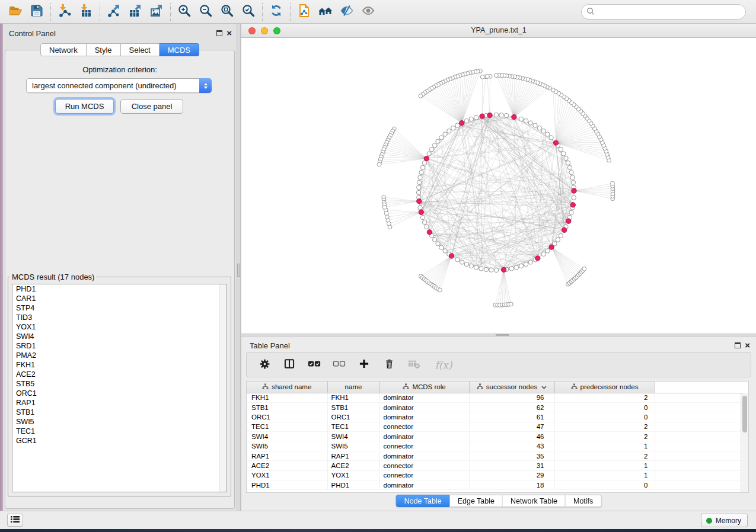  Describe the element at coordinates (498, 31) in the screenshot. I see `network-window-titlebar: YPA_prune.txt_1` at that location.